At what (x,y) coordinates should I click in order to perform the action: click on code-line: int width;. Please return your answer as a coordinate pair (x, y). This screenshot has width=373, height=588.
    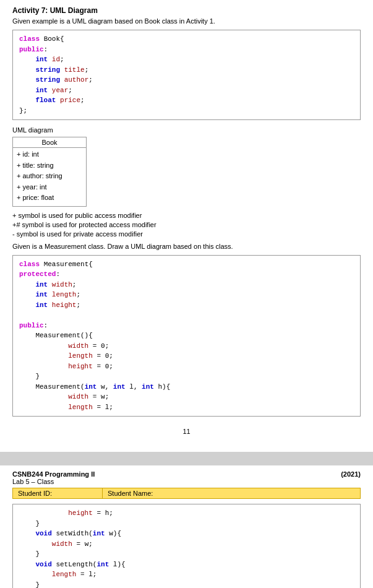
    Looking at the image, I should click on (187, 285).